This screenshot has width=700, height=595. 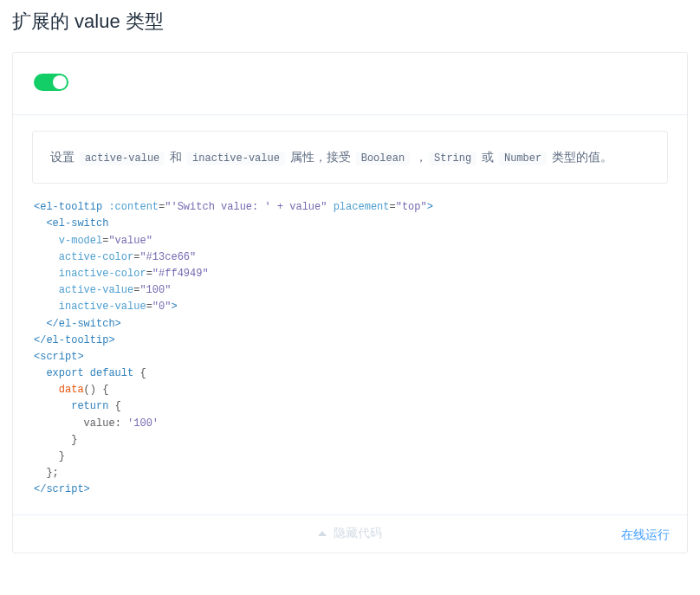 What do you see at coordinates (49, 489) in the screenshot?
I see `code-token: </scr` at bounding box center [49, 489].